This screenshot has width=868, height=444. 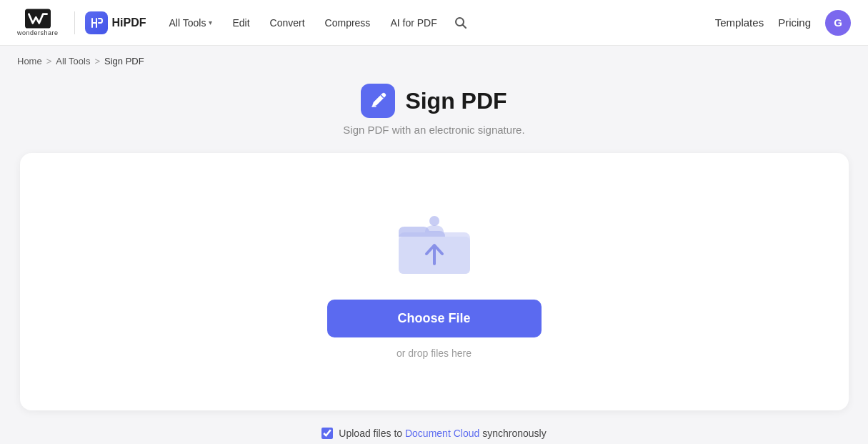 I want to click on wondershare-text: wondershare, so click(x=38, y=33).